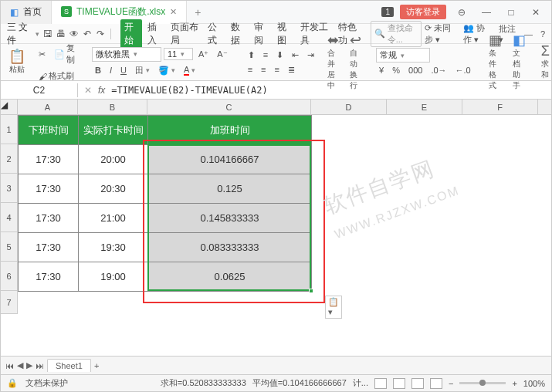  I want to click on zoom-level: 100%, so click(534, 384).